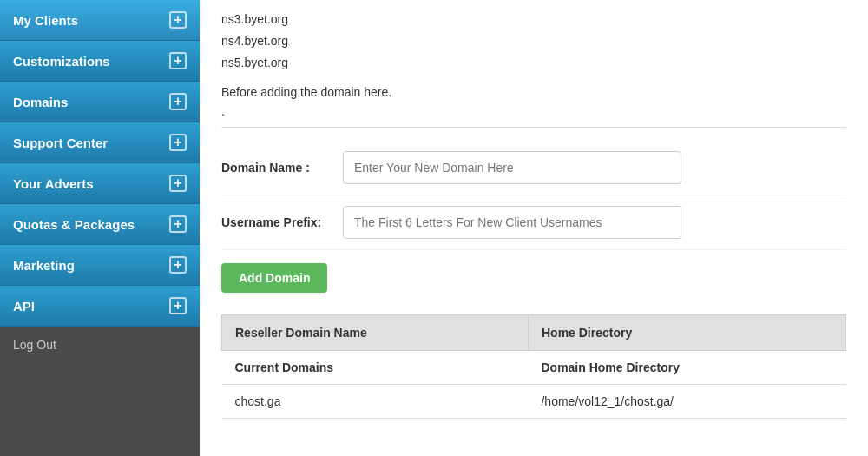  I want to click on sidebar-item-my-clients: My Clients+, so click(100, 21).